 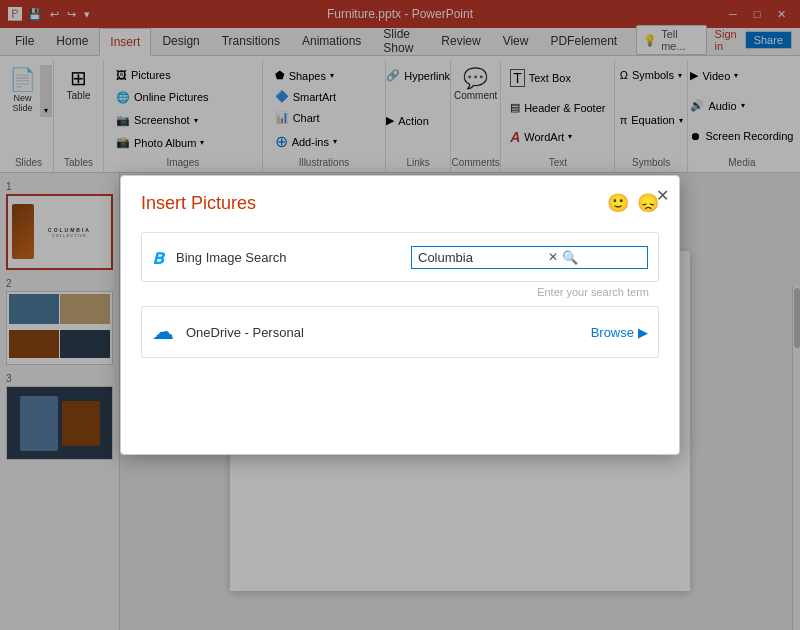 What do you see at coordinates (288, 258) in the screenshot?
I see `bing-label: Bing Image Search` at bounding box center [288, 258].